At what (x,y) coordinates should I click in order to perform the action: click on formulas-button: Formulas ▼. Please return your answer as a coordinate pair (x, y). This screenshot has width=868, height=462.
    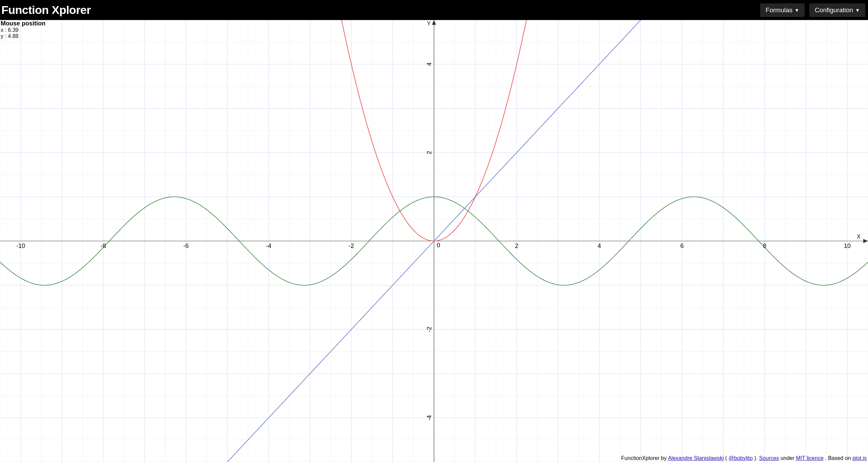
    Looking at the image, I should click on (783, 10).